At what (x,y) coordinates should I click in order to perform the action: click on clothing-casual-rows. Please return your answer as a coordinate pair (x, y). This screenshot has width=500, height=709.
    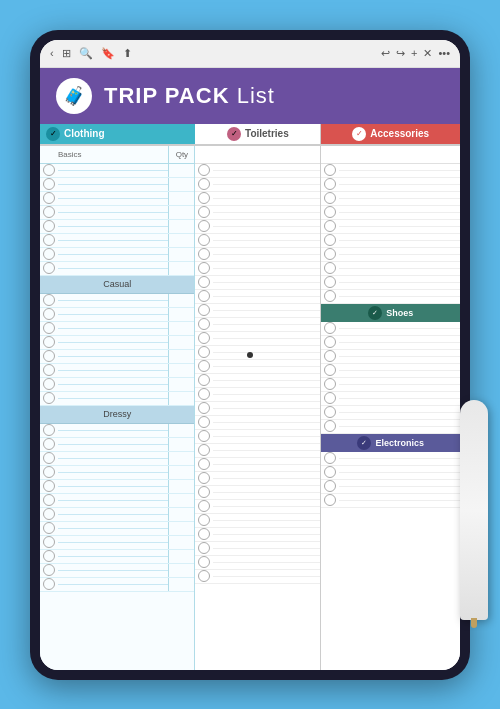
    Looking at the image, I should click on (117, 350).